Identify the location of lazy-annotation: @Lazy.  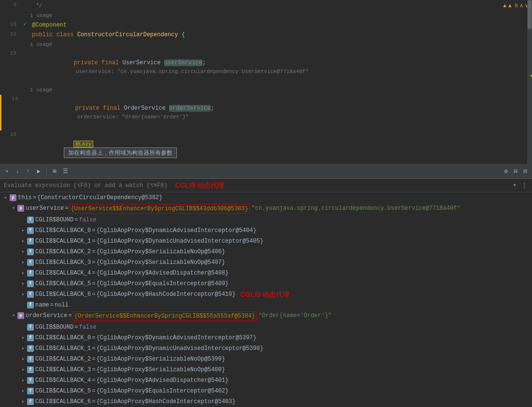
(83, 144).